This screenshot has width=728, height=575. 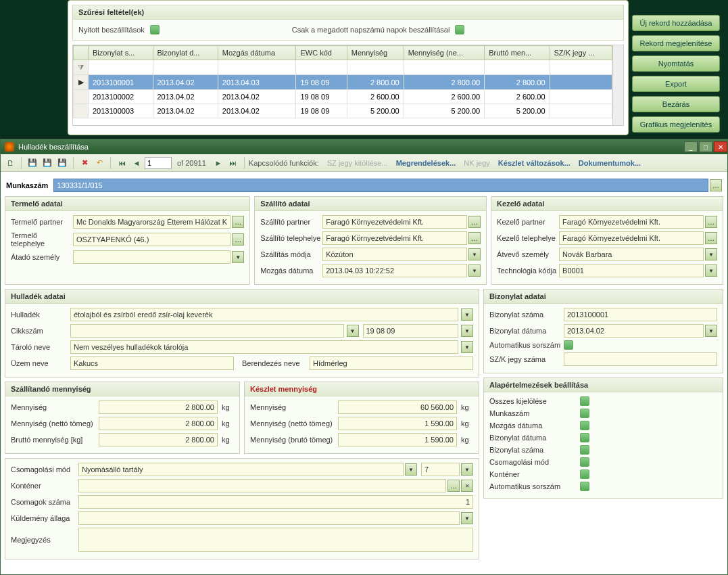 I want to click on grid-header: Bruttó men..., so click(x=517, y=53).